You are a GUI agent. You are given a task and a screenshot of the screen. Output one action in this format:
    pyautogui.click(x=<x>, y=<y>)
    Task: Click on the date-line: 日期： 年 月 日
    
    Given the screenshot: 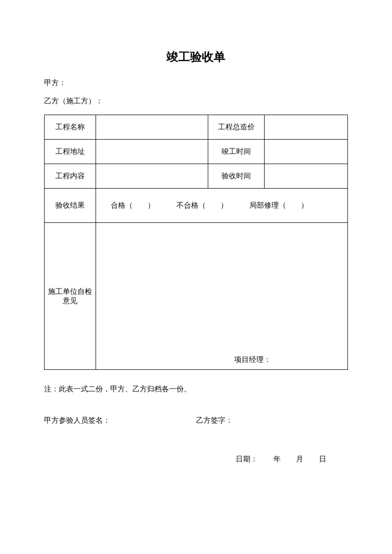 What is the action you would take?
    pyautogui.click(x=196, y=459)
    